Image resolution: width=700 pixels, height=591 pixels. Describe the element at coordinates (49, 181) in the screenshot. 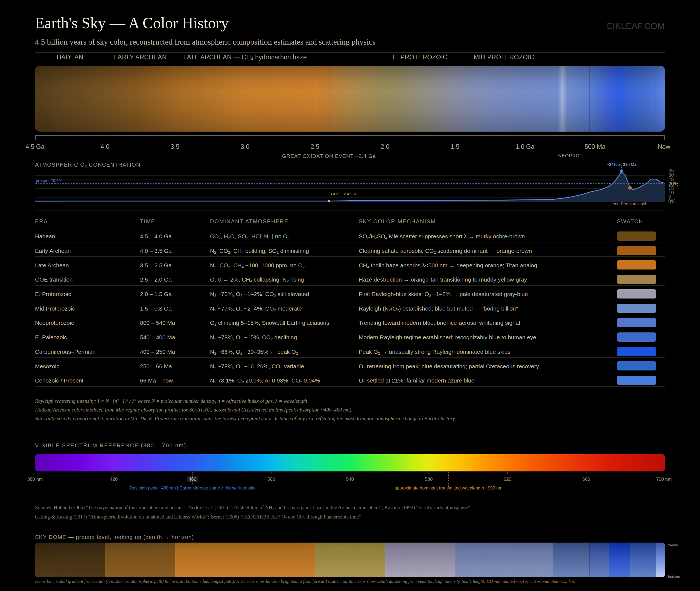

I see `svg-text: present 20.9%` at that location.